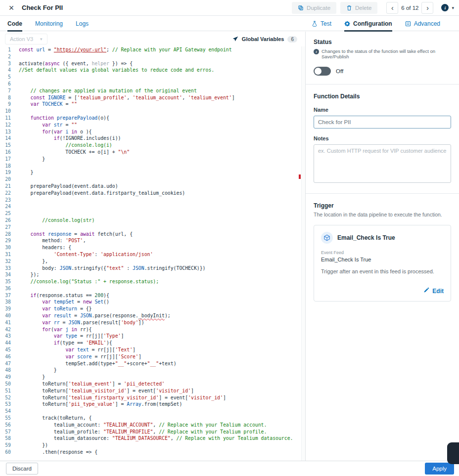  I want to click on code-line: 59 }), so click(152, 445).